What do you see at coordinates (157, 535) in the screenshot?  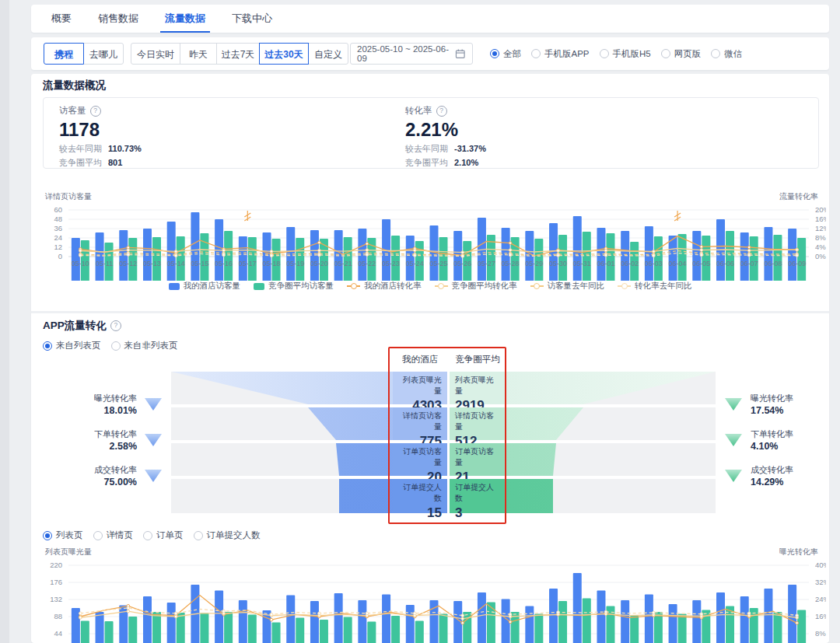 I see `page-radio-group: 列表页详情页订单页订单提交人数` at bounding box center [157, 535].